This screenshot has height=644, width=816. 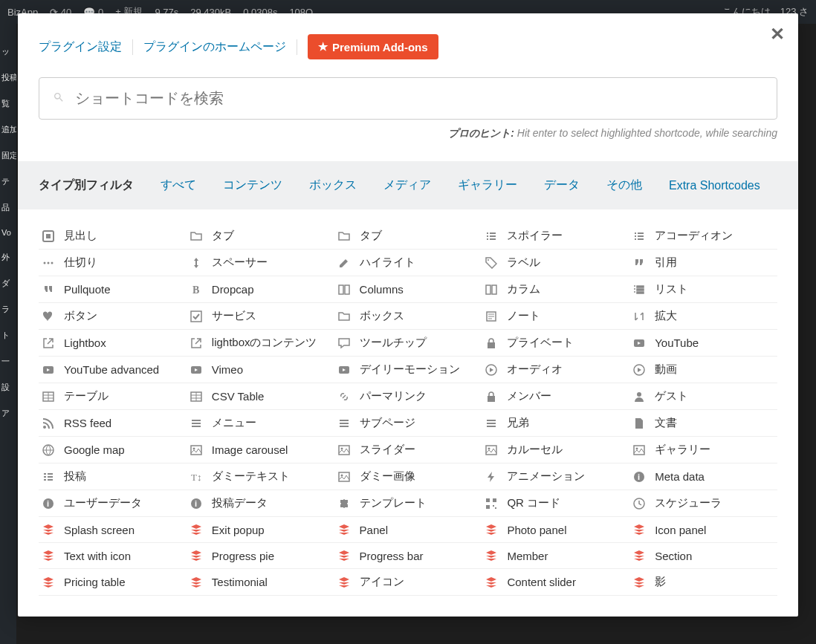 I want to click on shortcode-item: lightboxのコンテンツ, so click(x=260, y=343).